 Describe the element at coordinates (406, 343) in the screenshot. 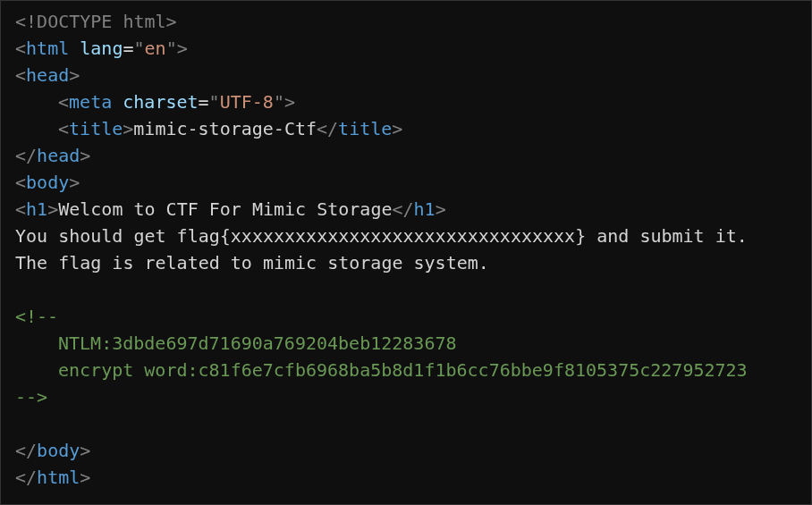

I see `line-comment-1: NTLM:3dbde697d71690a769204beb12283678` at that location.